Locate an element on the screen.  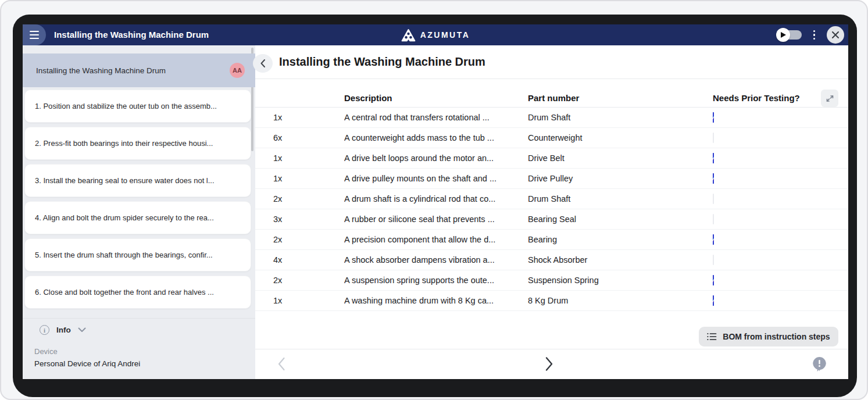
hamburger-button is located at coordinates (34, 35).